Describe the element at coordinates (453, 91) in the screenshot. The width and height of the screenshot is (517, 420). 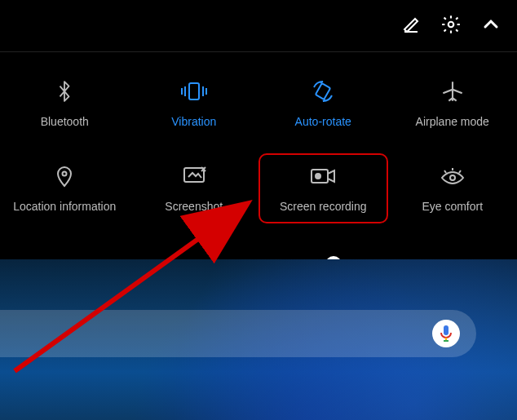
I see `airplane-icon` at that location.